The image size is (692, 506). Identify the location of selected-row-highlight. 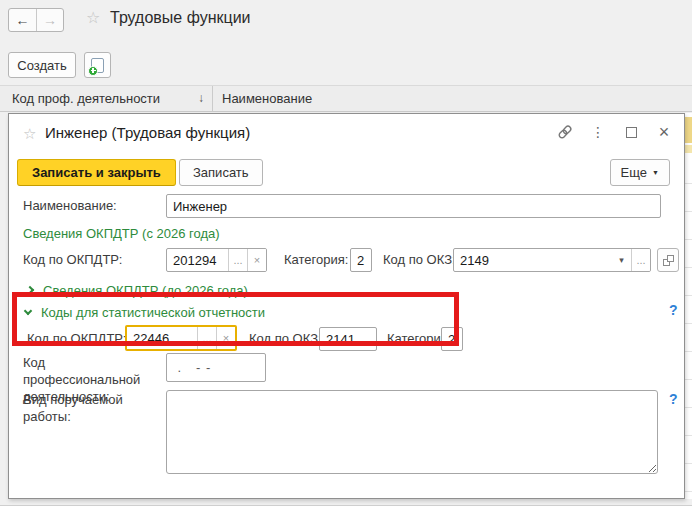
(688, 130).